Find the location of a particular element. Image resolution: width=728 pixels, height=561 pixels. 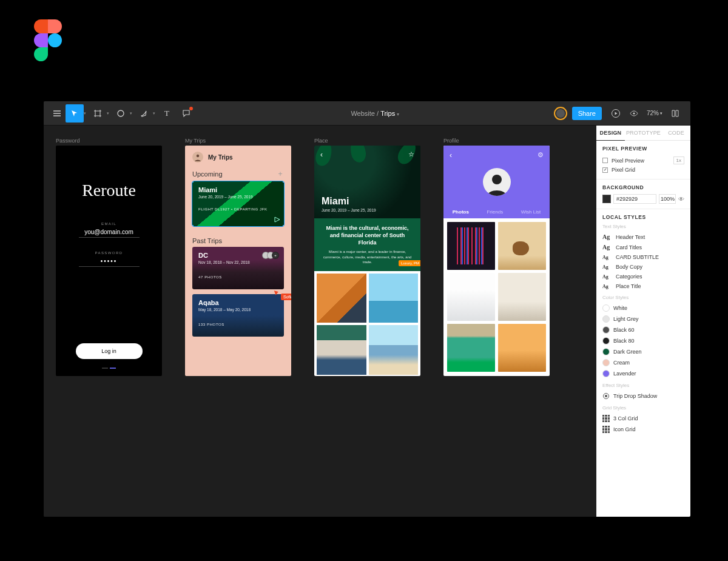

frame-tool-button is located at coordinates (98, 113).